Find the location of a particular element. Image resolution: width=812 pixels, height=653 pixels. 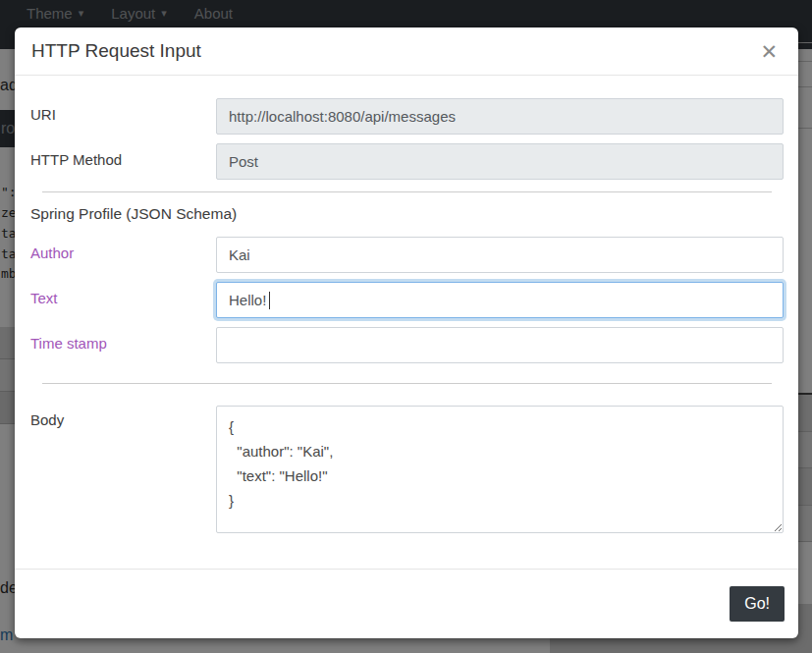

form-row-http-method: HTTP Method is located at coordinates (406, 161).